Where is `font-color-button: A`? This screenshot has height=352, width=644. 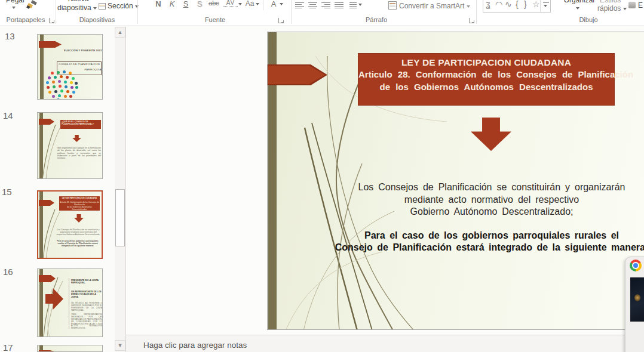 font-color-button: A is located at coordinates (274, 4).